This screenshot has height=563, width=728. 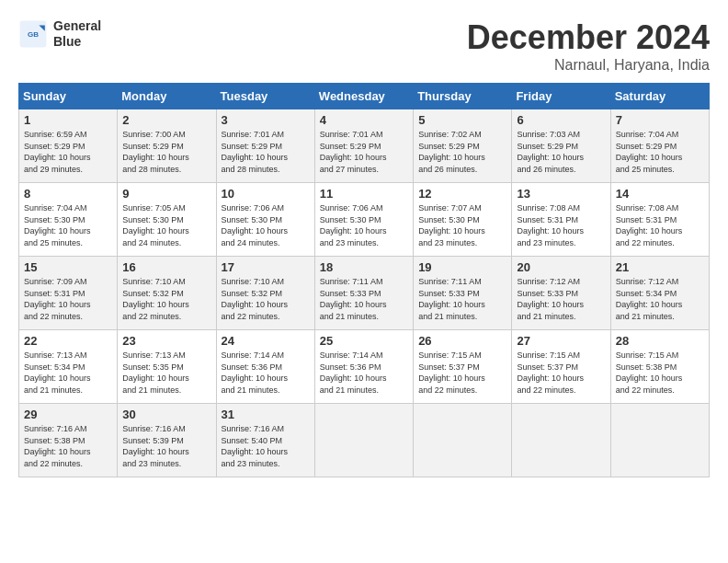 What do you see at coordinates (166, 414) in the screenshot?
I see `day-number: 30` at bounding box center [166, 414].